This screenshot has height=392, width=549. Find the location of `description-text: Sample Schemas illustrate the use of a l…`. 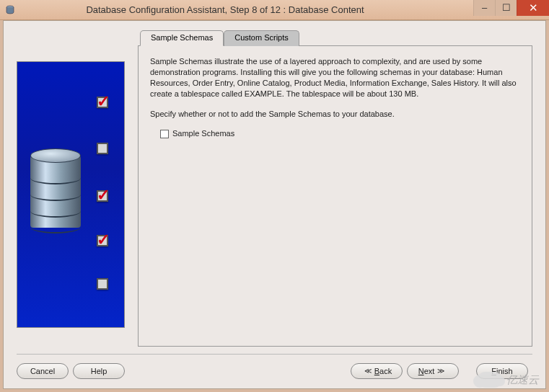

description-text: Sample Schemas illustrate the use of a l… is located at coordinates (335, 78).